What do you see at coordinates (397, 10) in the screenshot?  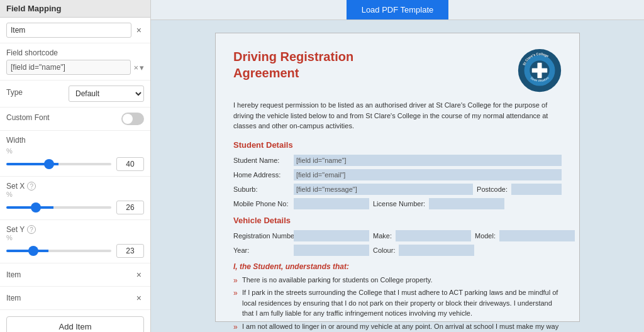 I see `load-pdf-button: Load PDF Template` at bounding box center [397, 10].